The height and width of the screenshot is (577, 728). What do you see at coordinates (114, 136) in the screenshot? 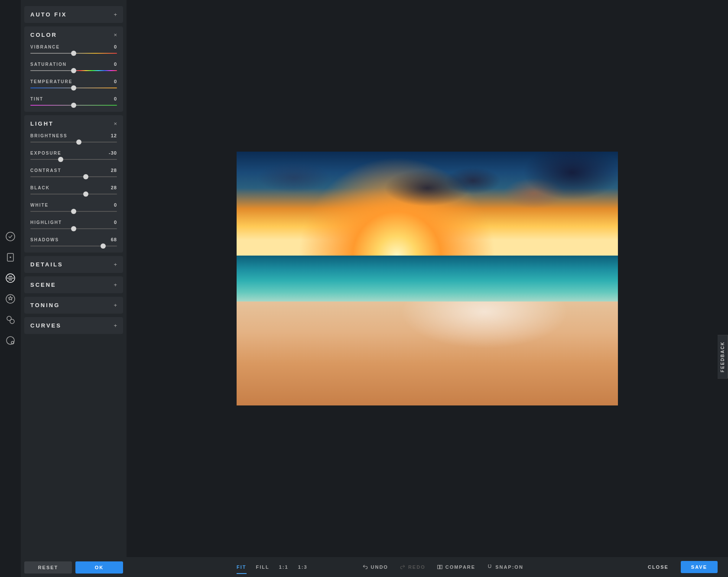
I see `slider-value: 12` at bounding box center [114, 136].